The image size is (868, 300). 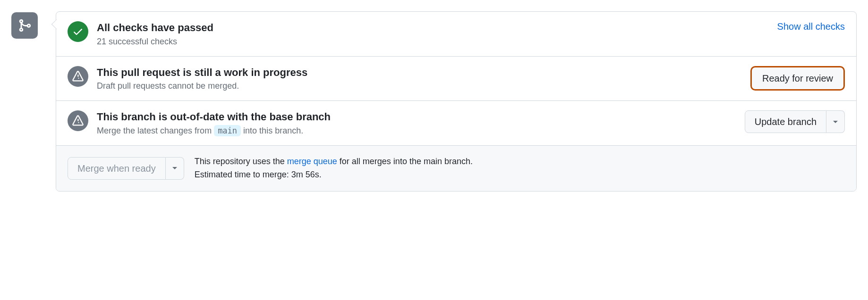 What do you see at coordinates (419, 86) in the screenshot?
I see `draft-subtitle: Draft pull requests cannot be merged.` at bounding box center [419, 86].